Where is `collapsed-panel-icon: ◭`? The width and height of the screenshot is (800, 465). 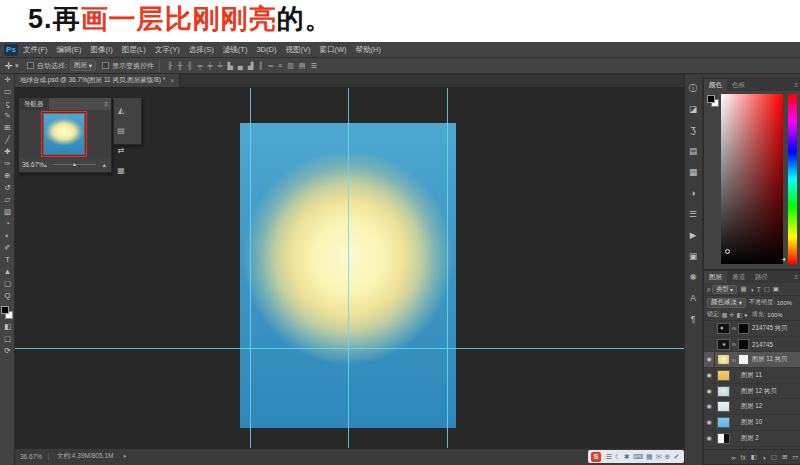
collapsed-panel-icon: ◭ is located at coordinates (121, 111).